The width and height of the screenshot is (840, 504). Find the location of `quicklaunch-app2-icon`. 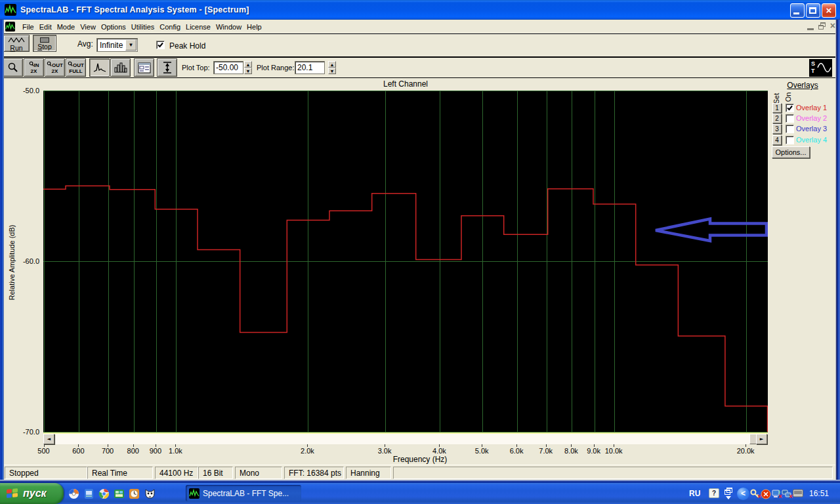

quicklaunch-app2-icon is located at coordinates (89, 494).